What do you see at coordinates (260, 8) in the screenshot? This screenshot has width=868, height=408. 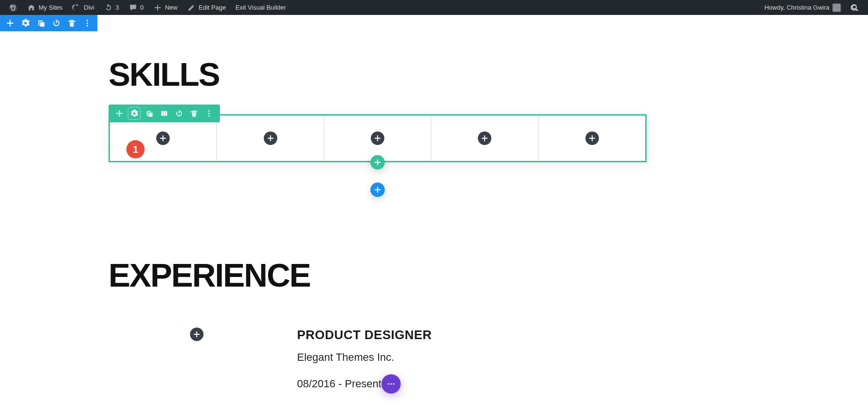 I see `exit-visual-builder-link: Exit Visual Builder` at bounding box center [260, 8].